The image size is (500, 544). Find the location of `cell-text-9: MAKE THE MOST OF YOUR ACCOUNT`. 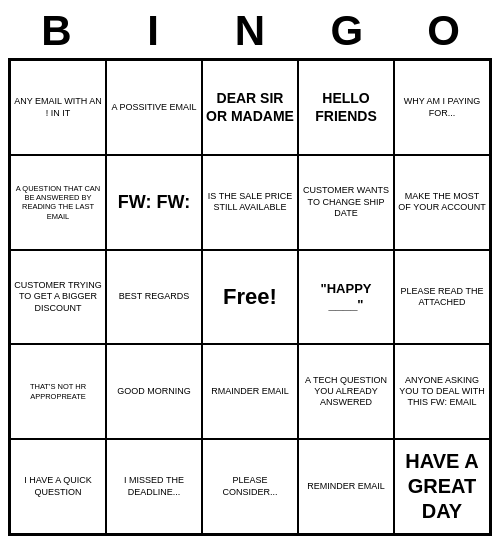

cell-text-9: MAKE THE MOST OF YOUR ACCOUNT is located at coordinates (442, 202).